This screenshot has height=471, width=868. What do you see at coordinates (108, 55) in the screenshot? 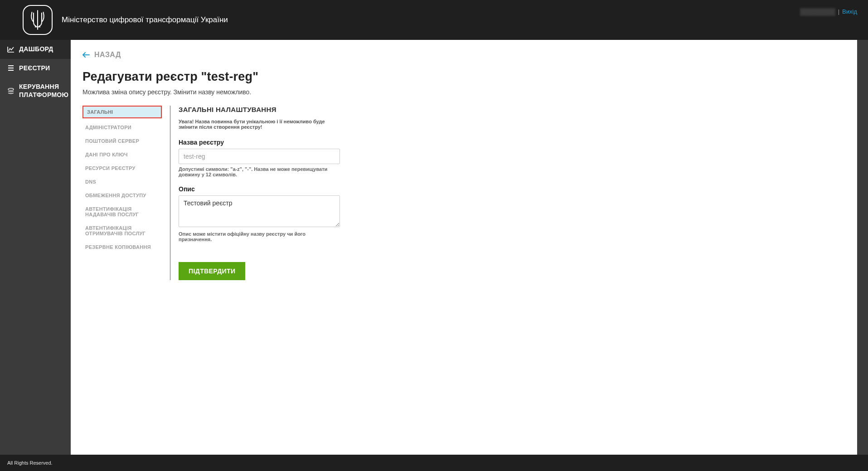
I see `back-label: НАЗАД` at bounding box center [108, 55].